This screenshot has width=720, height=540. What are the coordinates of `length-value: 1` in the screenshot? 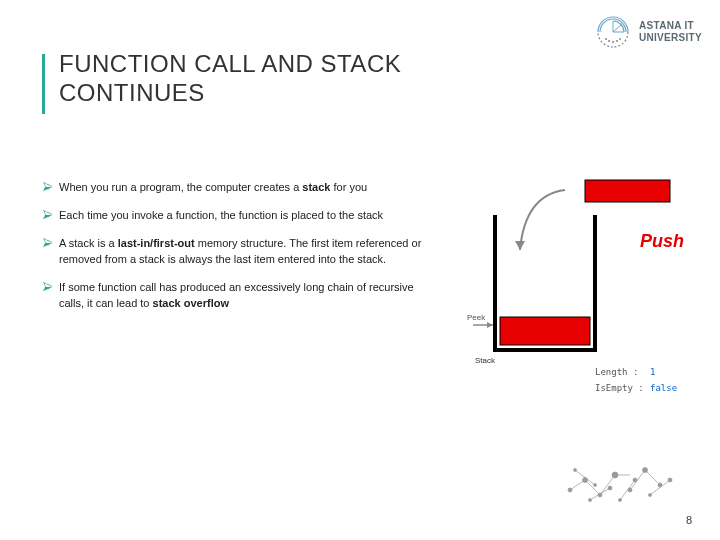 It's located at (652, 372).